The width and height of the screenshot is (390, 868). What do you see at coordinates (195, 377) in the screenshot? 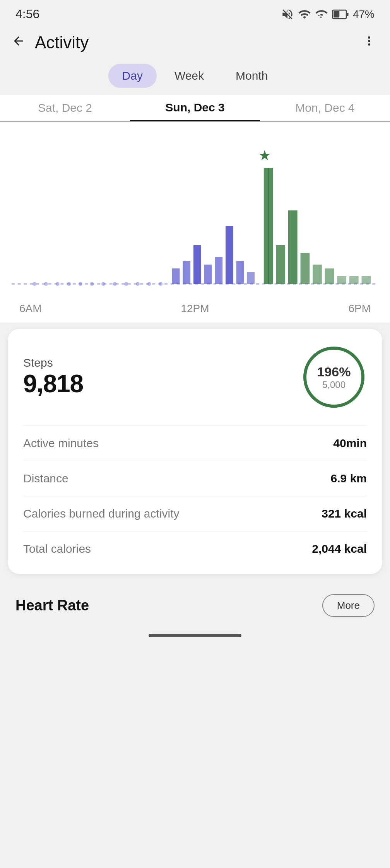
I see `steps-row: Steps 9,818 196% 5,000` at bounding box center [195, 377].